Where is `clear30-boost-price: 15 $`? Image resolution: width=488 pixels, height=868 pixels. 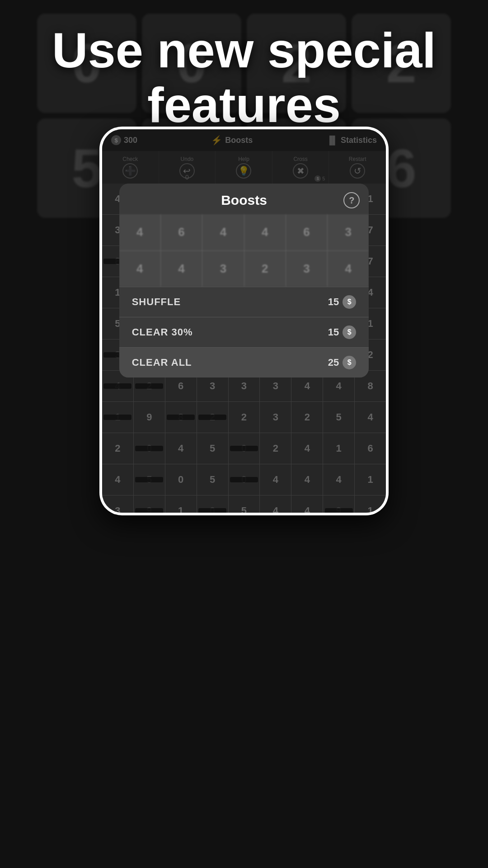 clear30-boost-price: 15 $ is located at coordinates (342, 332).